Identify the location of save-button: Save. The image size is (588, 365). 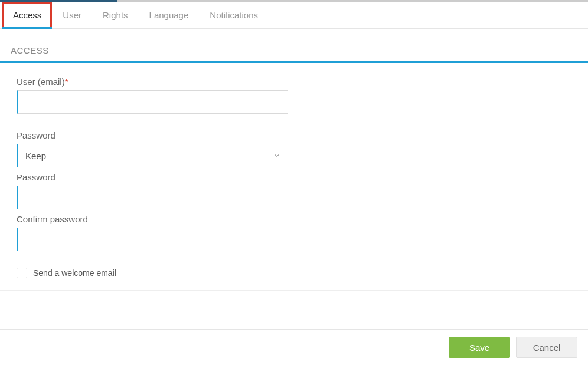
(479, 347).